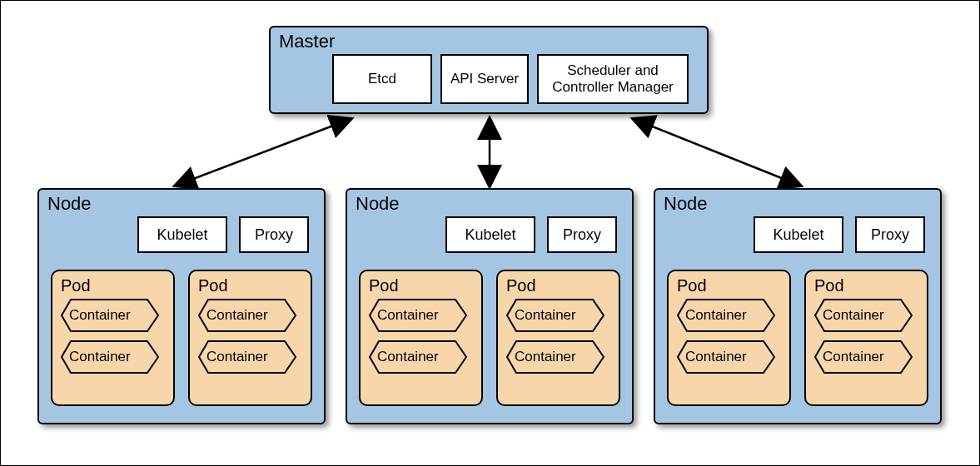  Describe the element at coordinates (259, 152) in the screenshot. I see `arrow-master-node1` at that location.